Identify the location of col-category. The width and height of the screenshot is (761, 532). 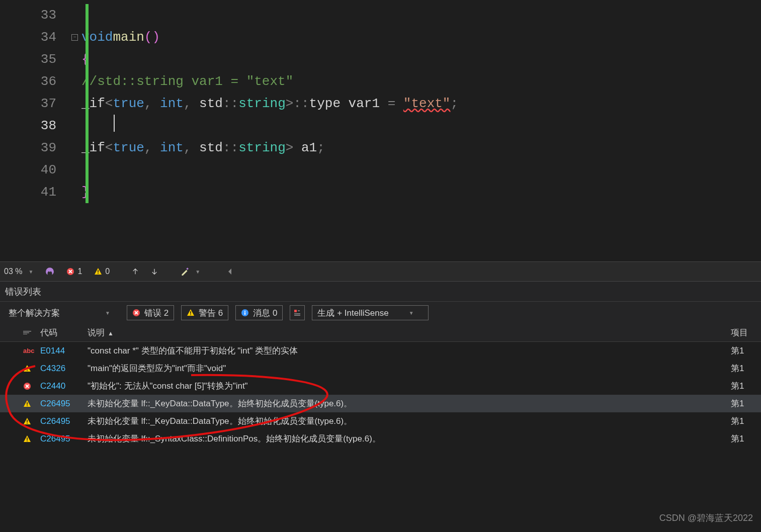
(32, 333).